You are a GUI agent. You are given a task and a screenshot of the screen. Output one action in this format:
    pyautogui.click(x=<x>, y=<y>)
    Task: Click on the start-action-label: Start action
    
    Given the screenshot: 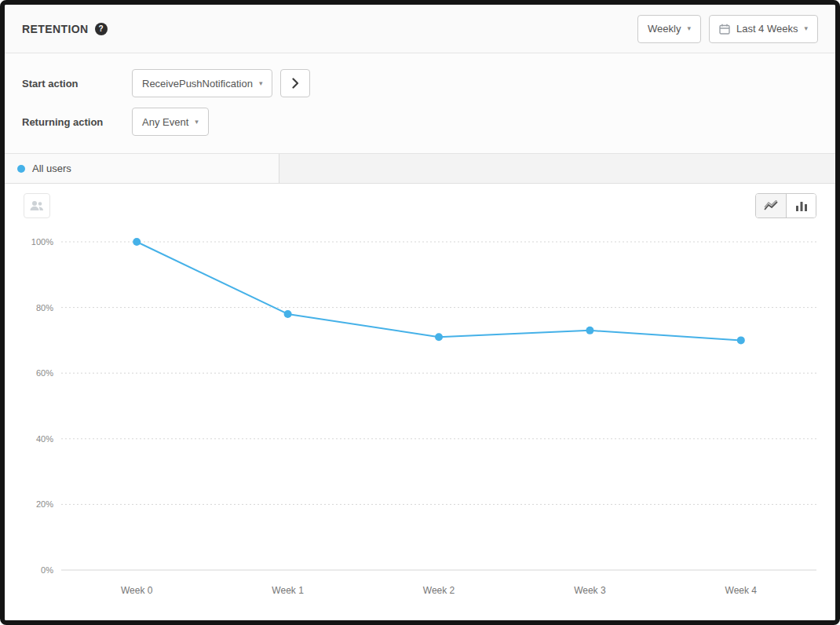 What is the action you would take?
    pyautogui.click(x=77, y=83)
    